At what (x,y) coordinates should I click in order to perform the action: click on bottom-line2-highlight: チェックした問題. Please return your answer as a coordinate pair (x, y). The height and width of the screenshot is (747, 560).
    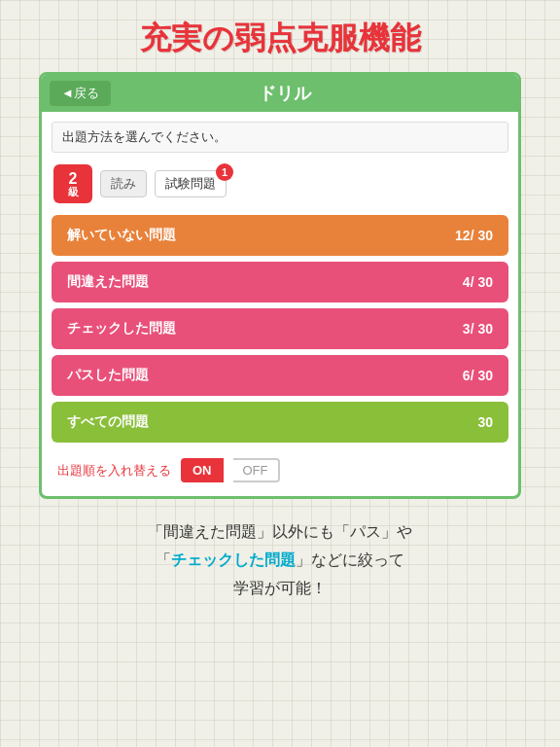
    Looking at the image, I should click on (233, 560).